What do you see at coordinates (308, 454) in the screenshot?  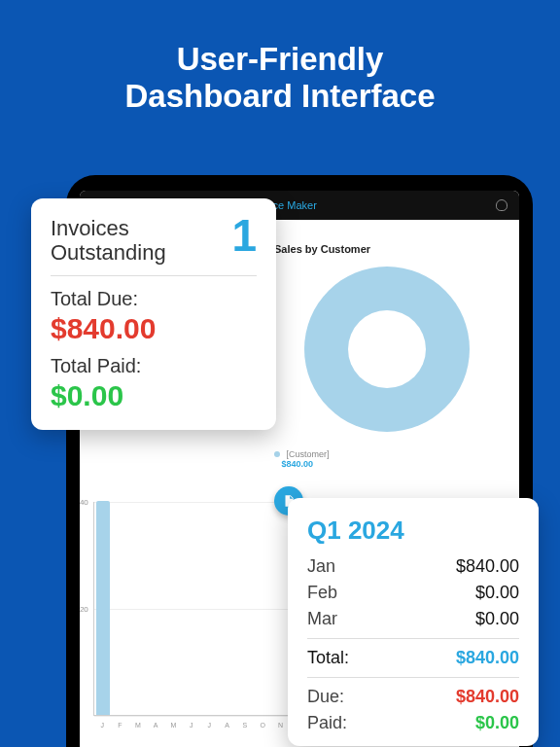 I see `legend-customer: [Customer]` at bounding box center [308, 454].